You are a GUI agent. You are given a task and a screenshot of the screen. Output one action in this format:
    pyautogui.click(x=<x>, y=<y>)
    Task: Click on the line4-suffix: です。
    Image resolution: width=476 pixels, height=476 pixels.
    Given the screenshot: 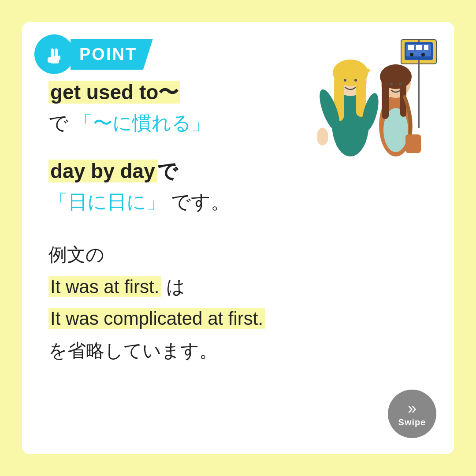 What is the action you would take?
    pyautogui.click(x=198, y=202)
    